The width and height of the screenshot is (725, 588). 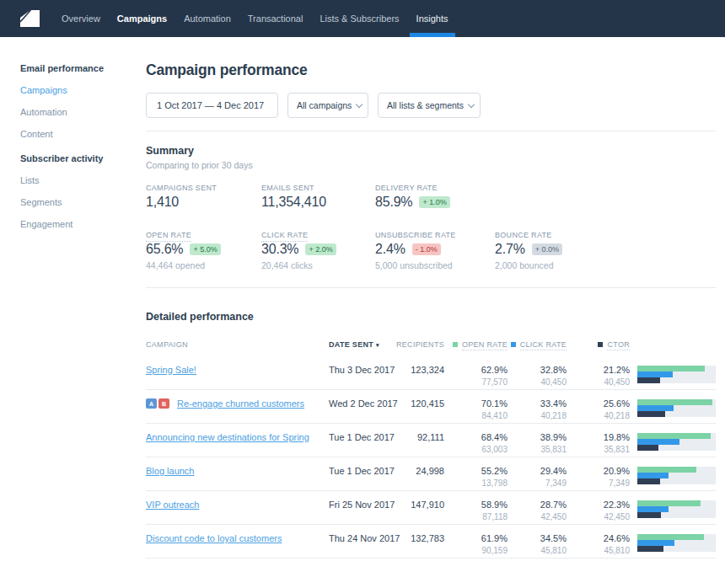 I want to click on nav-item-lists-subscribers: Lists & Subscribers, so click(x=359, y=19).